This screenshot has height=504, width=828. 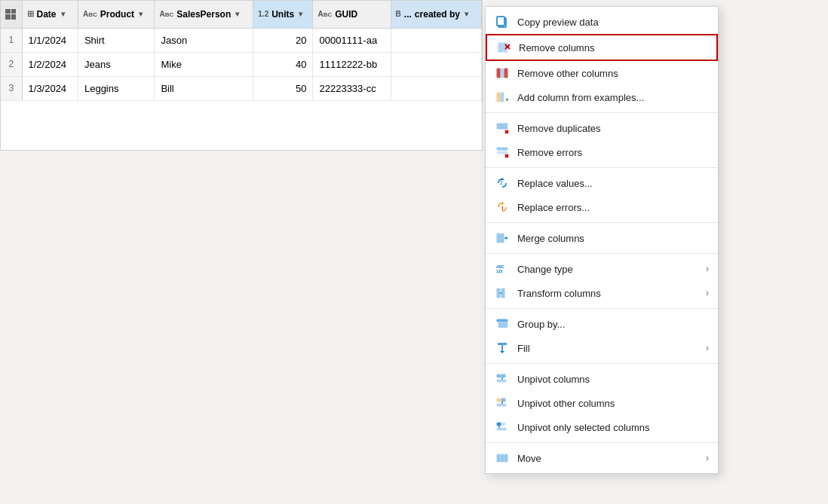 I want to click on copy-icon, so click(x=502, y=22).